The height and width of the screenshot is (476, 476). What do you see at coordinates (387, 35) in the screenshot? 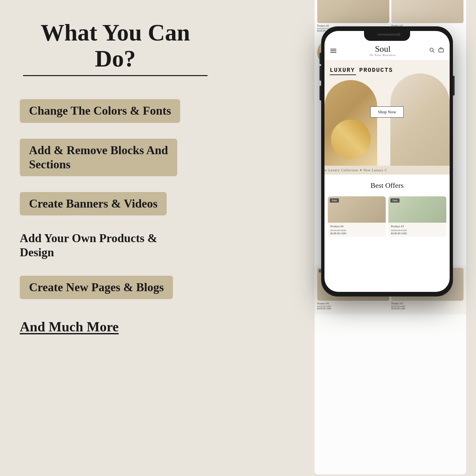
I see `phone-speaker` at bounding box center [387, 35].